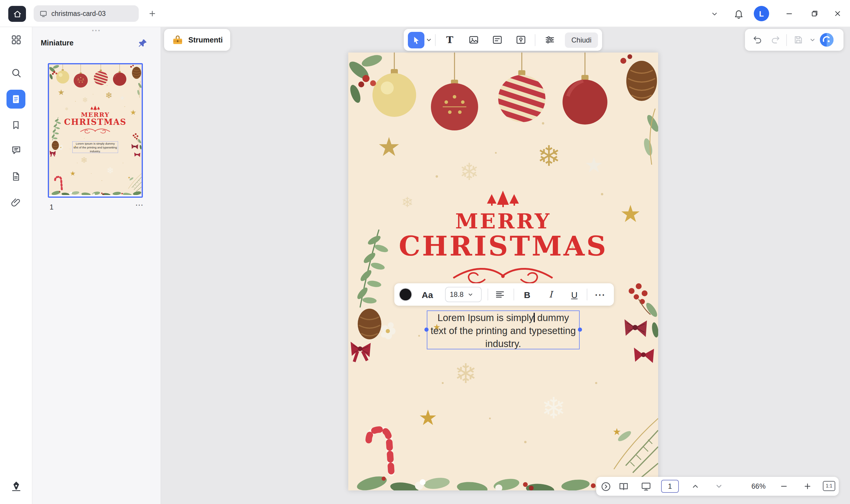 The width and height of the screenshot is (850, 504). What do you see at coordinates (473, 40) in the screenshot?
I see `image-icon` at bounding box center [473, 40].